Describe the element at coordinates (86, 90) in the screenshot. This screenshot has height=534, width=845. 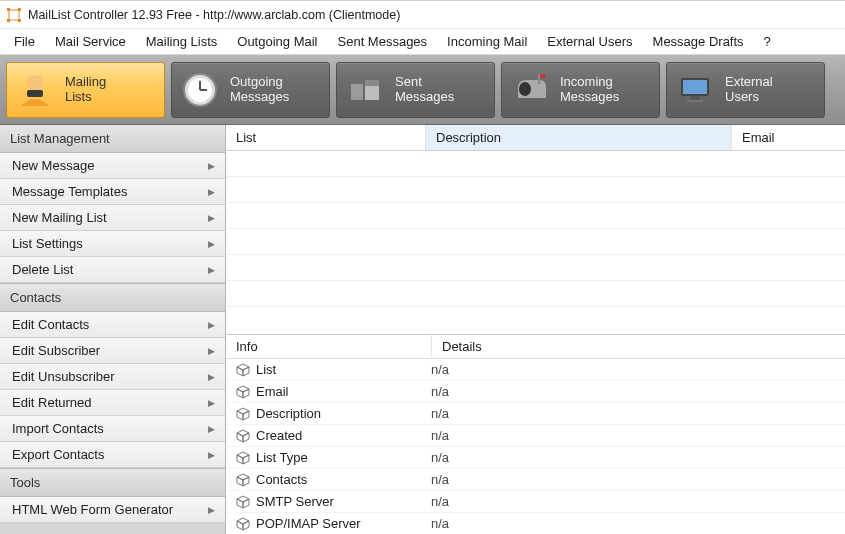
I see `ribbon-mailing-lists: Mailing Lists` at that location.